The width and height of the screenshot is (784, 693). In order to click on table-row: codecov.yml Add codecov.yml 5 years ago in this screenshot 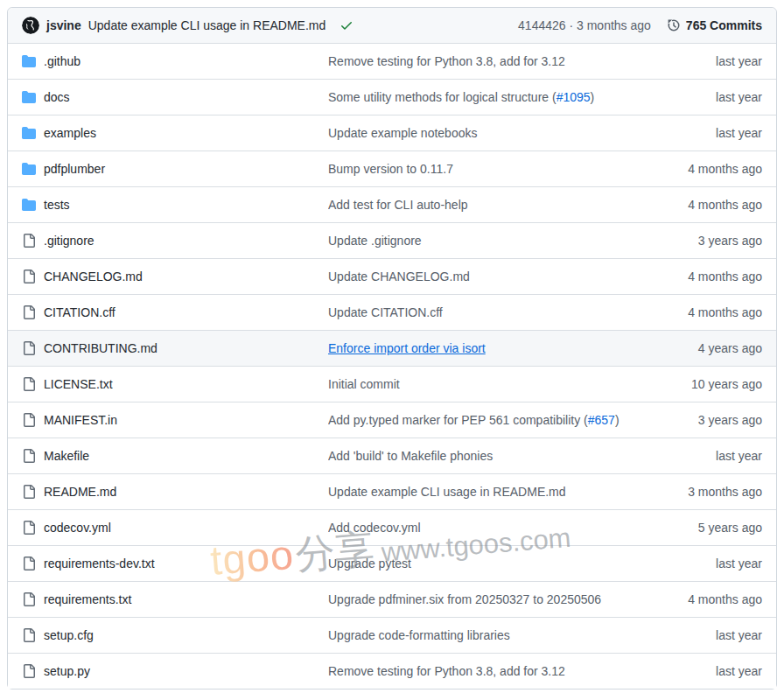, I will do `click(392, 527)`.